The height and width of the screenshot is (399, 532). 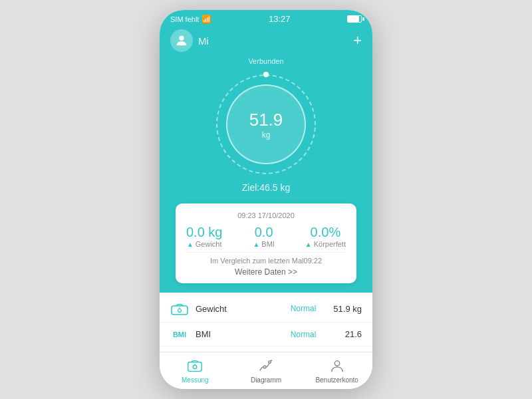 What do you see at coordinates (266, 258) in the screenshot?
I see `card-comparison: Im Vergleich zum letzten Mal09:22` at bounding box center [266, 258].